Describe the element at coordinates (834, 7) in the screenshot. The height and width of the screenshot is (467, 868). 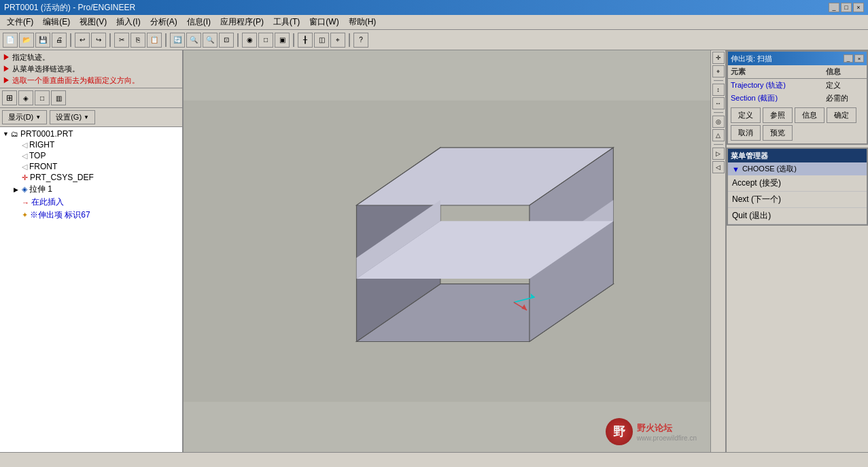
I see `minimize-button: _` at that location.